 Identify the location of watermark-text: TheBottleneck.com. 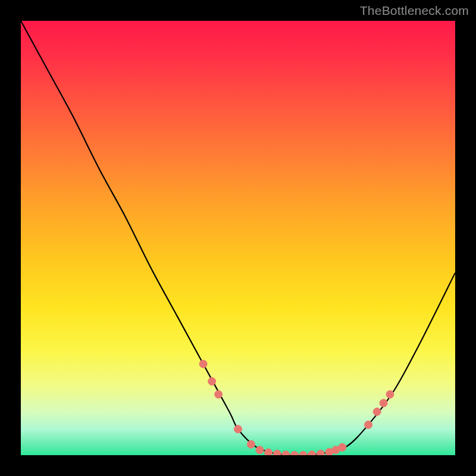
(414, 11).